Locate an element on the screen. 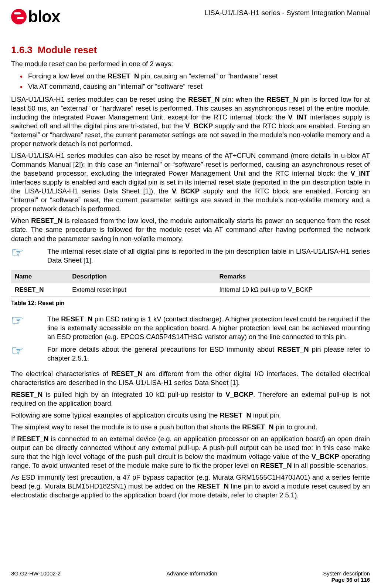  note-text: The internal reset state of all digital … is located at coordinates (208, 256).